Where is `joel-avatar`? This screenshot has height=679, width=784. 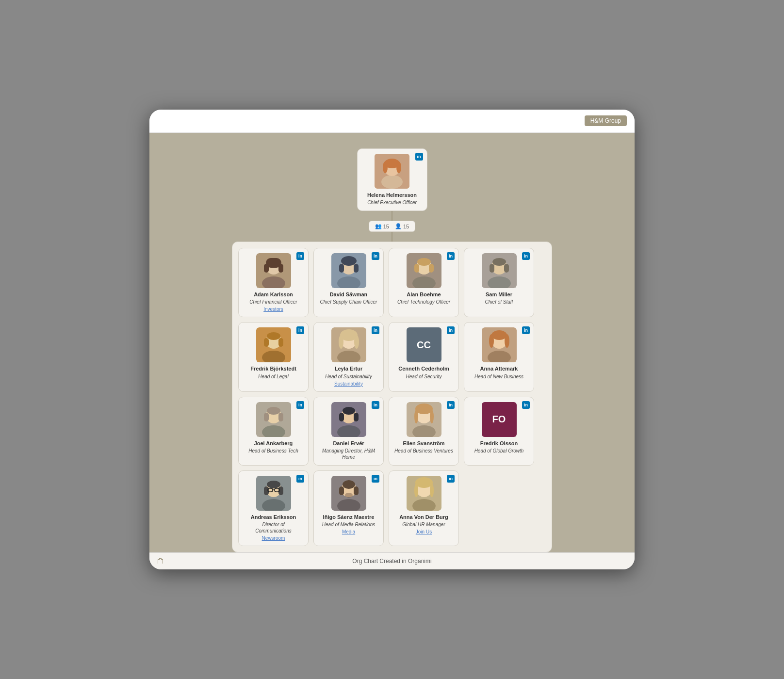 joel-avatar is located at coordinates (274, 420).